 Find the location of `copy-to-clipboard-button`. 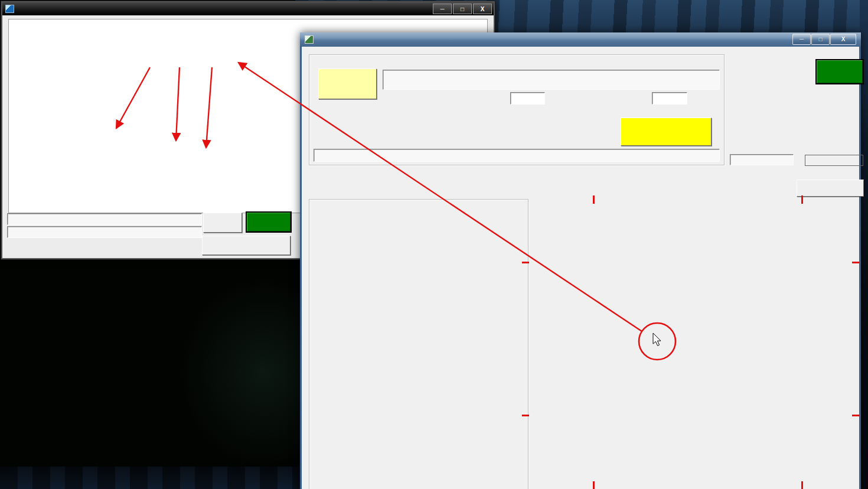

copy-to-clipboard-button is located at coordinates (246, 246).